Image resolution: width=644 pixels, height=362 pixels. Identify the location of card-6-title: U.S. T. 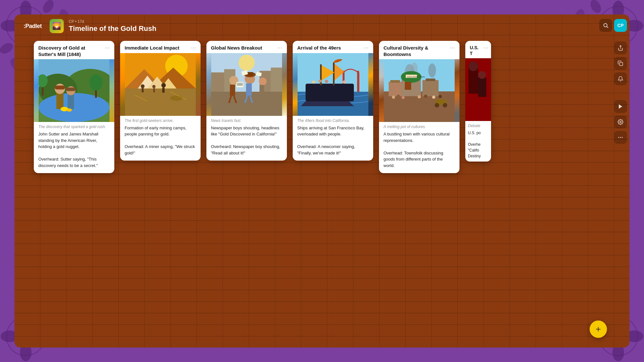
(476, 51).